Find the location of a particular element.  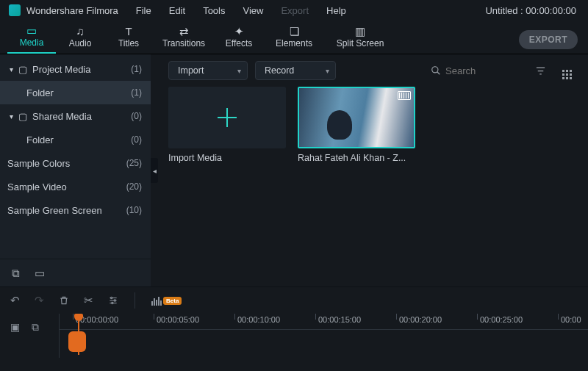

redo-icon: ↷ is located at coordinates (40, 300).